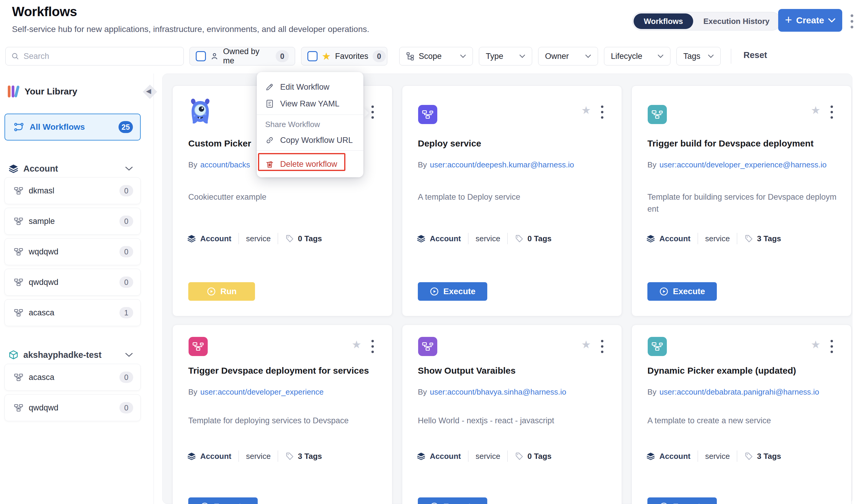 The image size is (856, 504). I want to click on sidebar-collapse-button: ◀, so click(150, 92).